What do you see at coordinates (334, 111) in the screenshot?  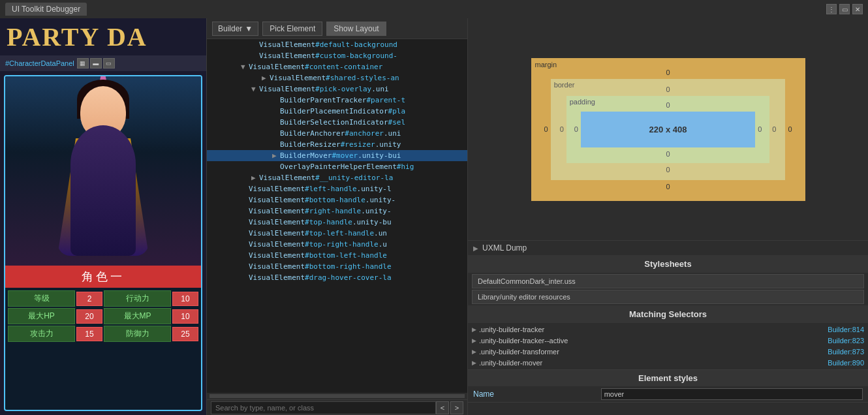 I see `tree-type: BuilderPlacementIndicator` at bounding box center [334, 111].